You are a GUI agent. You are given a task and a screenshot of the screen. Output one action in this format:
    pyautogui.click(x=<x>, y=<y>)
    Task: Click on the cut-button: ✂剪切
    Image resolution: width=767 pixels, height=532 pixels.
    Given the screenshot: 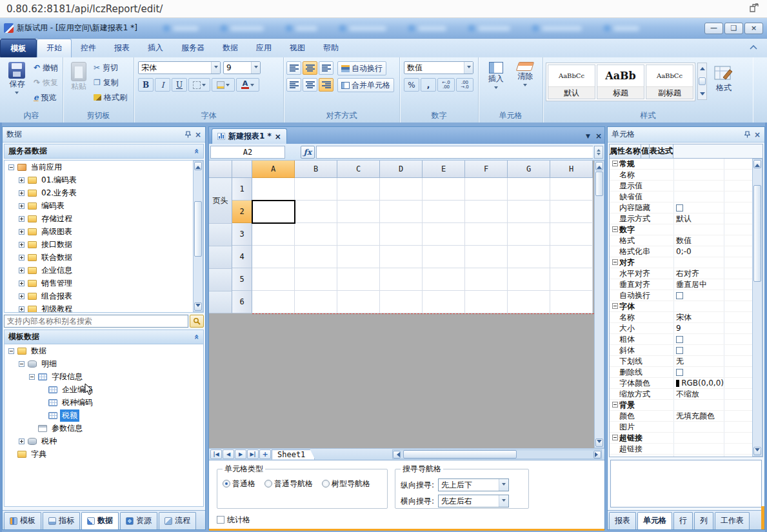 What is the action you would take?
    pyautogui.click(x=110, y=68)
    